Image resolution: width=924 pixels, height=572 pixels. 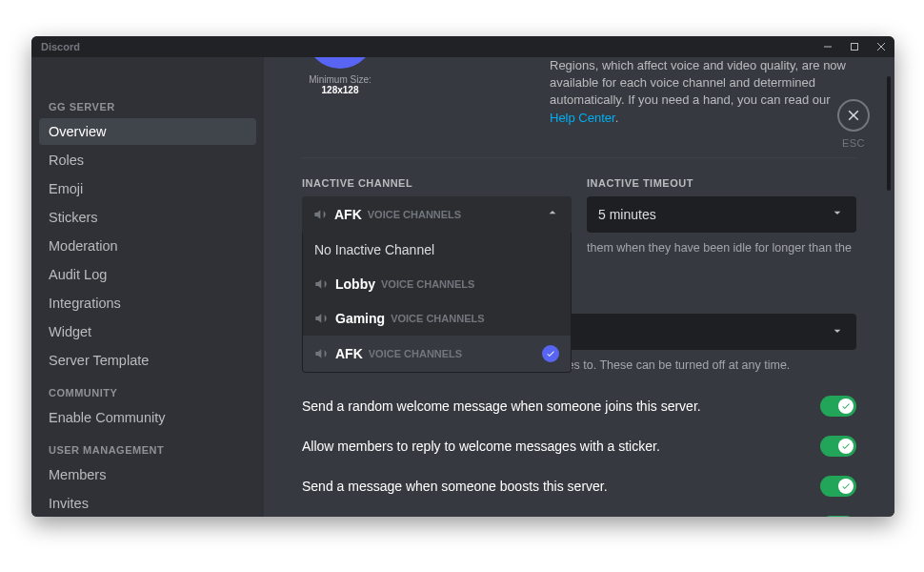 What do you see at coordinates (854, 124) in the screenshot?
I see `close-settings-area: ESC` at bounding box center [854, 124].